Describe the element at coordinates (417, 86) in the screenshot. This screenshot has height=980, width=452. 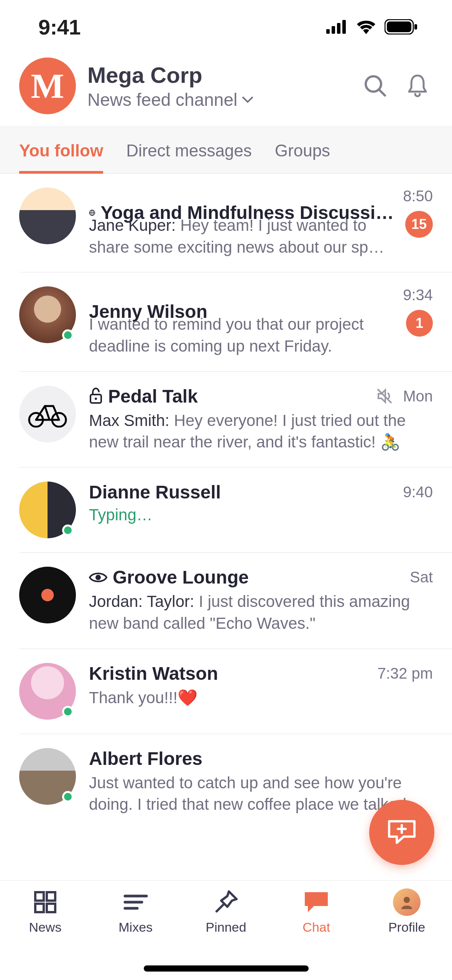
I see `notifications-button` at that location.